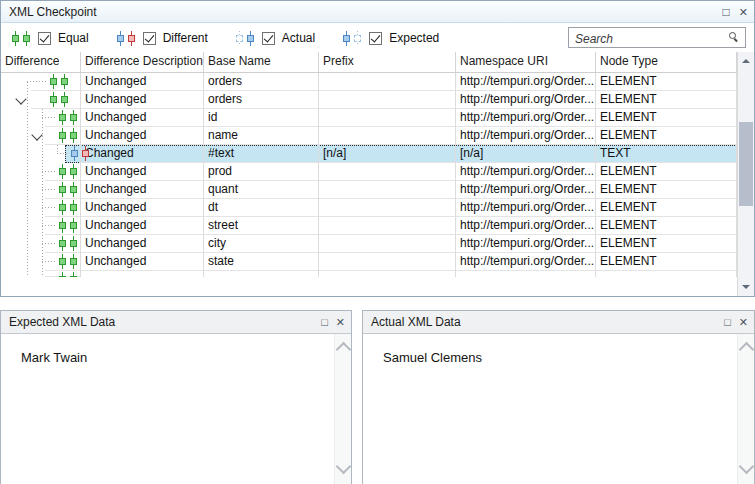 The image size is (755, 484). I want to click on actual-scrollbar, so click(746, 409).